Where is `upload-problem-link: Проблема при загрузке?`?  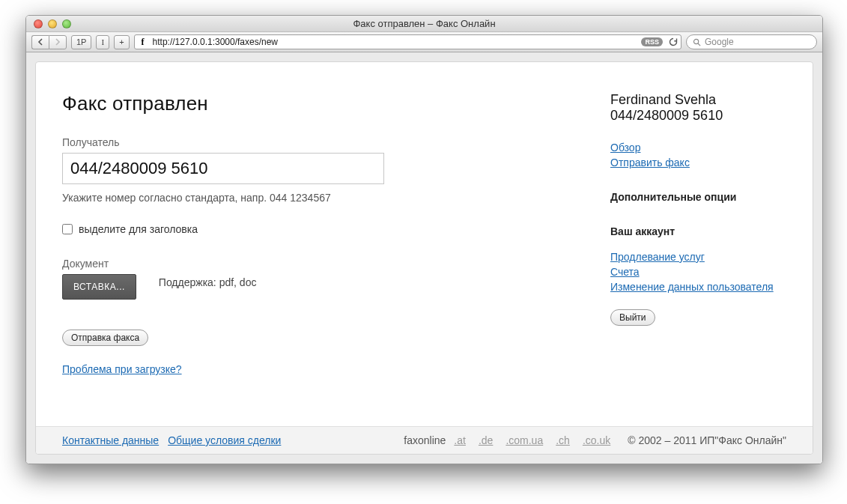
upload-problem-link: Проблема при загрузке? is located at coordinates (122, 369).